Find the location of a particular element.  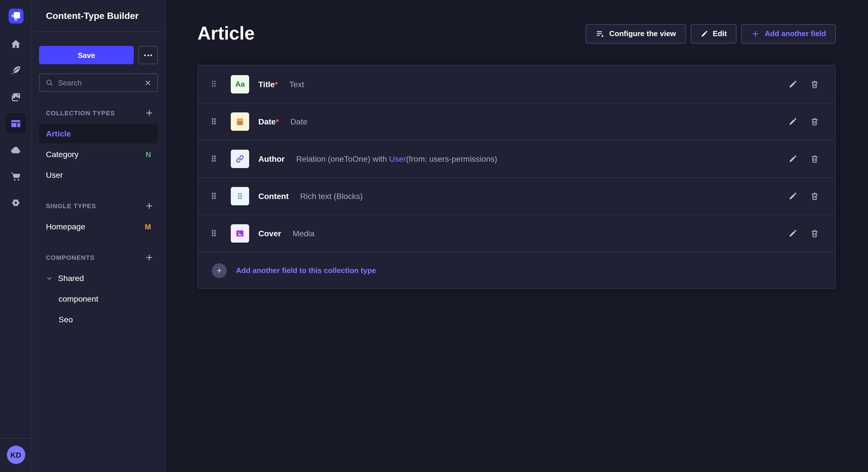

plus-circle-icon is located at coordinates (219, 270).